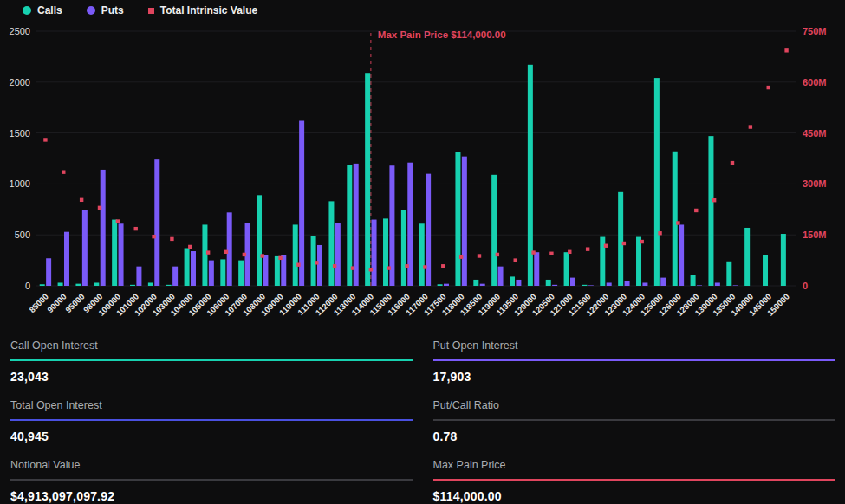 The image size is (845, 504). Describe the element at coordinates (211, 479) in the screenshot. I see `stat-notional-value: Notional Value $4,913,097,097.92` at that location.